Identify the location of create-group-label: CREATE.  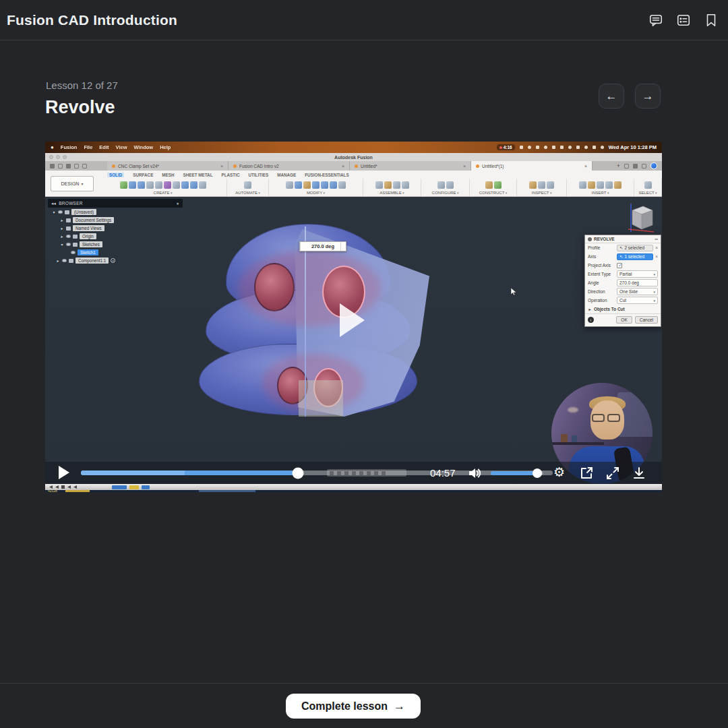
(163, 193).